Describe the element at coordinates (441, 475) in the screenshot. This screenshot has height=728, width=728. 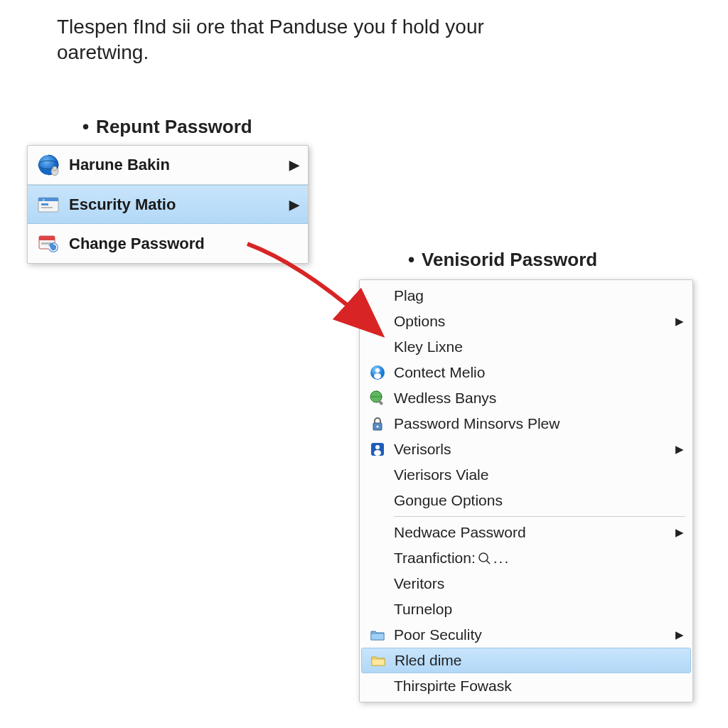
I see `menu2-item-label: Vierisors Viale` at that location.